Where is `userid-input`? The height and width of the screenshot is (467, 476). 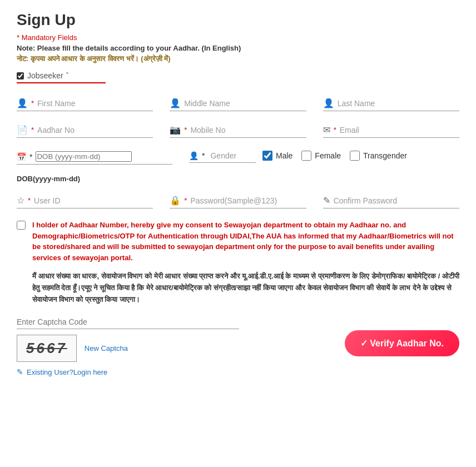
userid-input is located at coordinates (93, 201).